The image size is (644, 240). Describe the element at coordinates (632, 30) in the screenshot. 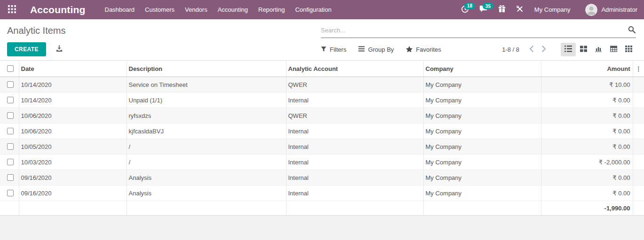

I see `search-button` at that location.